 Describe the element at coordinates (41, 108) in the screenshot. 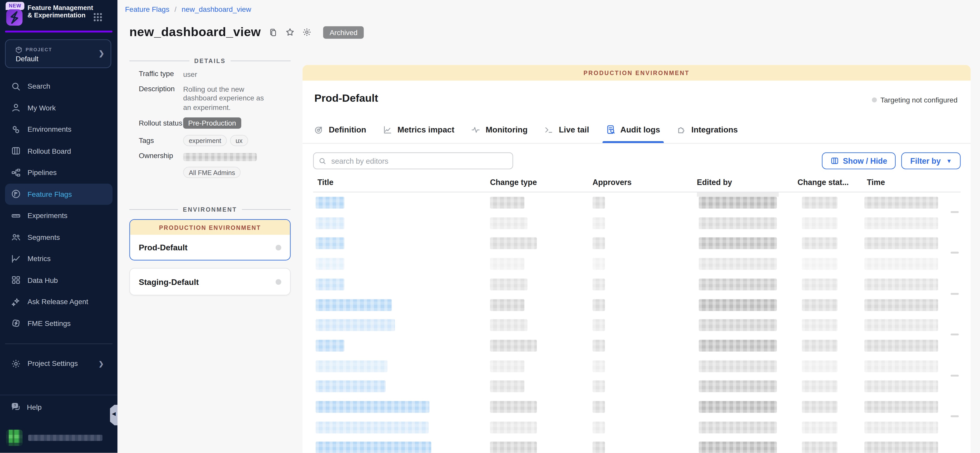

I see `sidebar-item-label: My Work` at that location.